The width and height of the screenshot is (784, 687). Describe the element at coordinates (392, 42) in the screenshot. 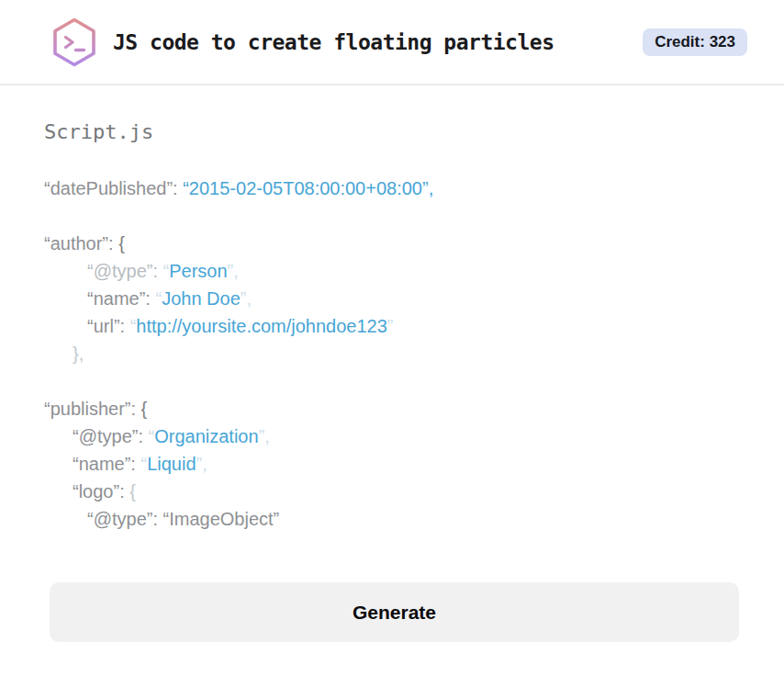

I see `header-bar: JS code to create floating particles Cre…` at that location.